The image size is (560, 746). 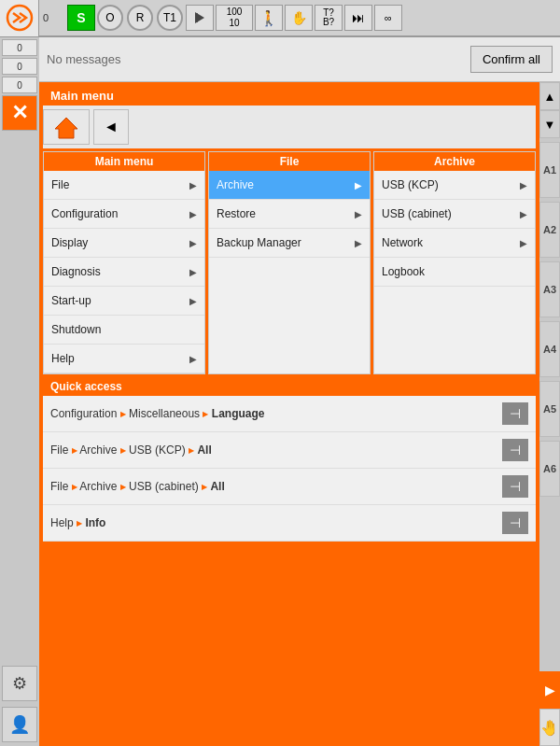 What do you see at coordinates (550, 96) in the screenshot?
I see `right-scroll-up: ▲` at bounding box center [550, 96].